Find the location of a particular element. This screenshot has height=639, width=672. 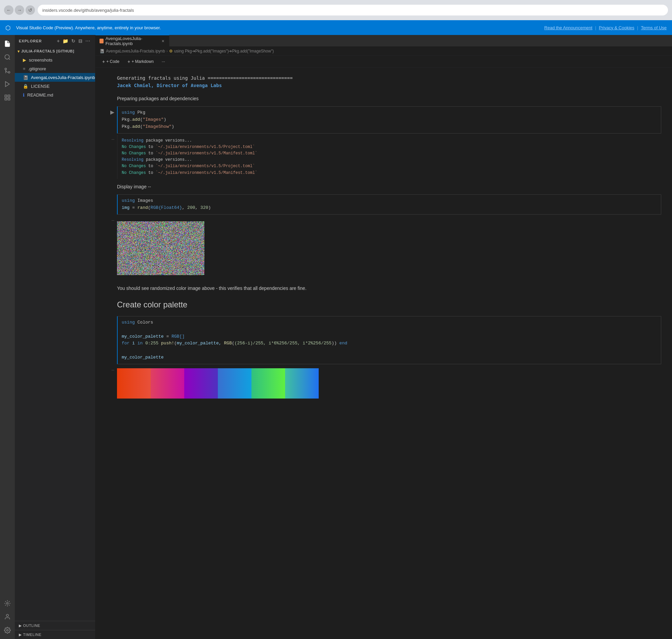

activity-search-icon is located at coordinates (7, 57).